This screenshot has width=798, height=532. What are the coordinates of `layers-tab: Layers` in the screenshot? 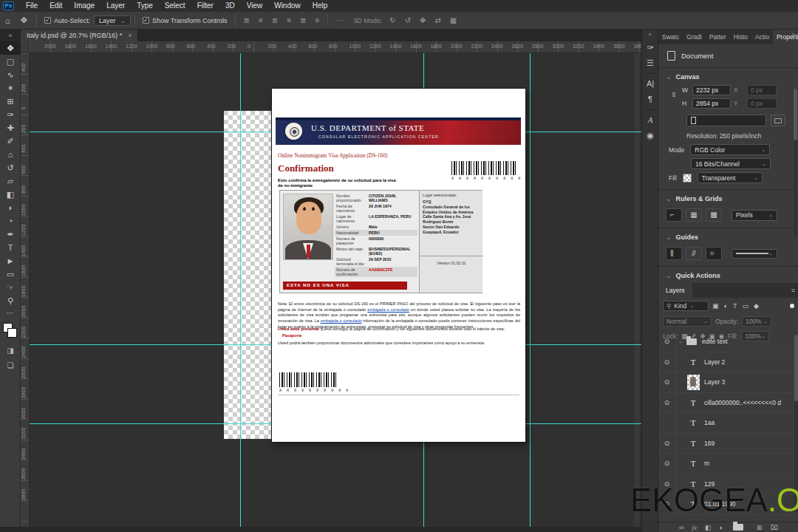 It's located at (675, 290).